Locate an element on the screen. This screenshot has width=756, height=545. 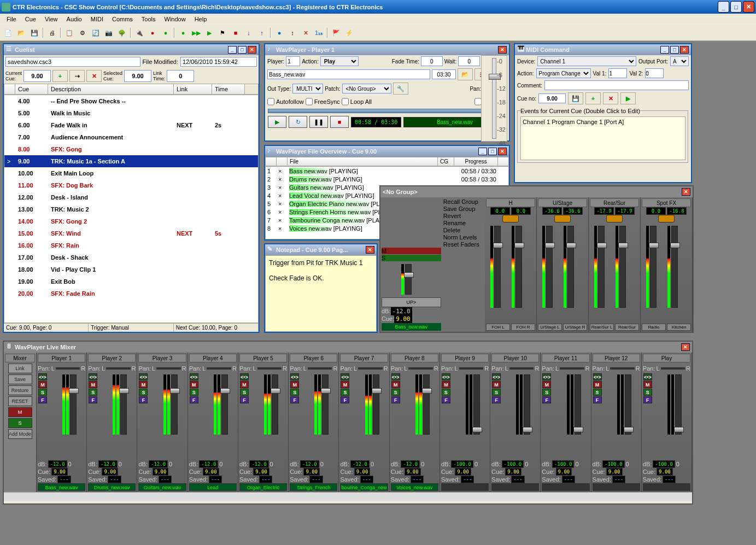
livemixer-save-button: Save is located at coordinates (20, 379).